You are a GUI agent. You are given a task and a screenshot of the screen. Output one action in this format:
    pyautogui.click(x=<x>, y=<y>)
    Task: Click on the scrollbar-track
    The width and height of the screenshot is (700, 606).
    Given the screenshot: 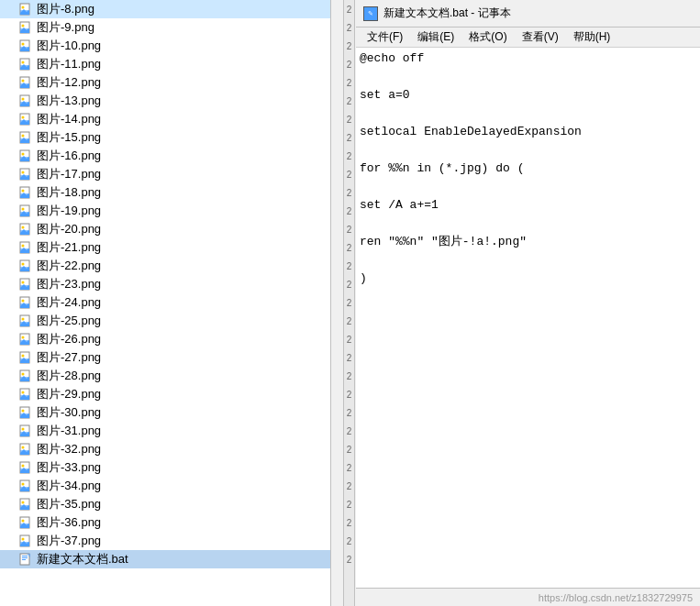 What is the action you would take?
    pyautogui.click(x=337, y=303)
    